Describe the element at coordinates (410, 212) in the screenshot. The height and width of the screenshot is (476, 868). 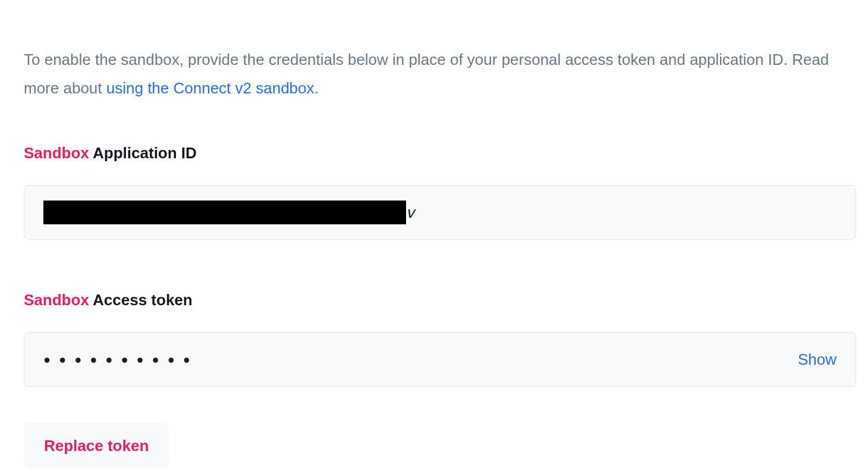
I see `app-id-trailing-char: v` at that location.